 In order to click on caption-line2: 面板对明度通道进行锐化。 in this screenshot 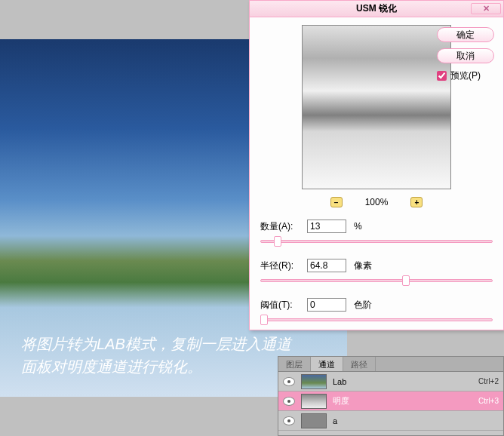, I will do `click(156, 367)`.